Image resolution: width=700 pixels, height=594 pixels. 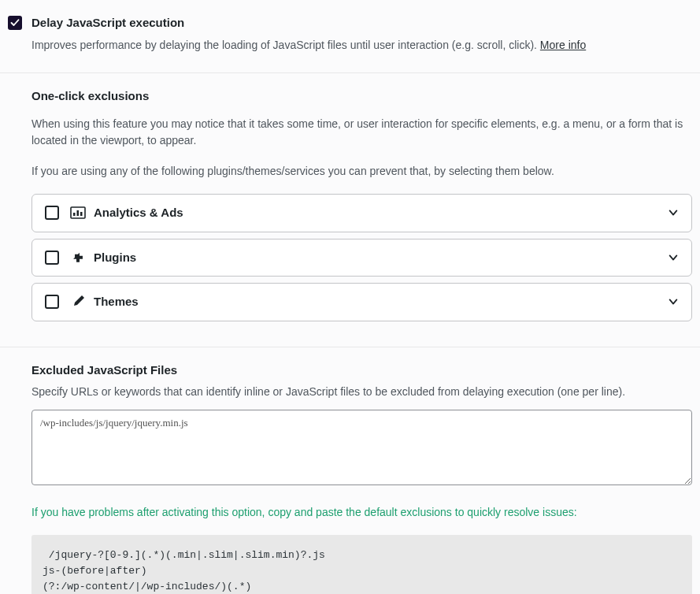 I want to click on exclusions-title: One-click exclusions, so click(x=362, y=96).